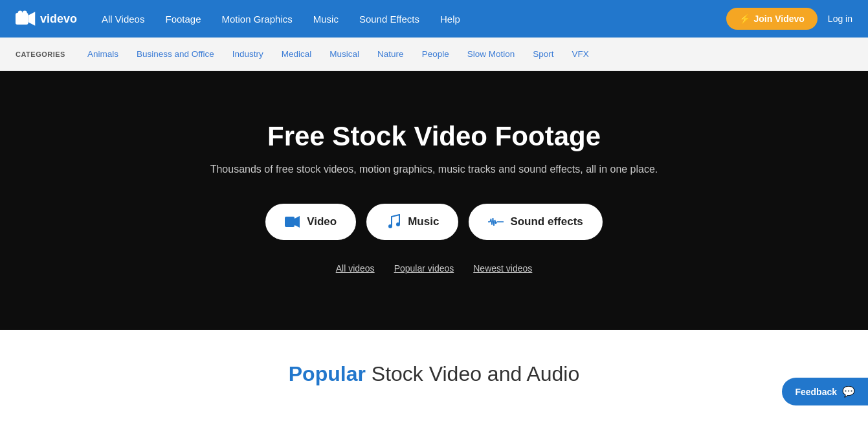  Describe the element at coordinates (183, 19) in the screenshot. I see `nav-footage: Footage` at that location.